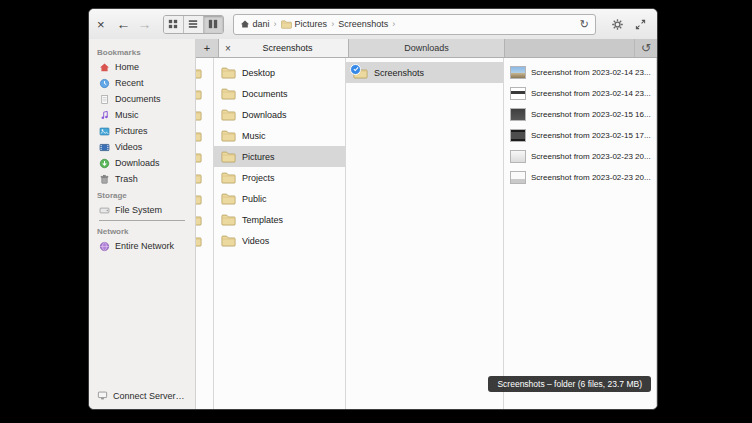 The width and height of the screenshot is (752, 423). I want to click on sidebar-item-trash: Trash, so click(142, 179).